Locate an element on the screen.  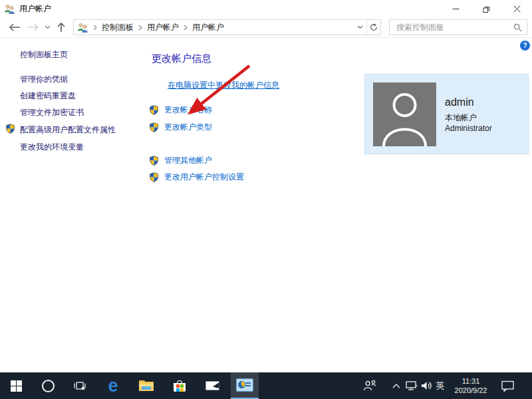
address-dropdown-button is located at coordinates (360, 27).